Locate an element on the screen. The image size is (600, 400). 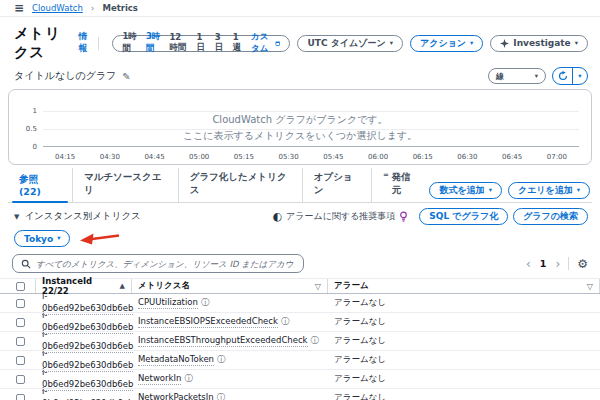
collapse-caret-icon: ▼ is located at coordinates (16, 217).